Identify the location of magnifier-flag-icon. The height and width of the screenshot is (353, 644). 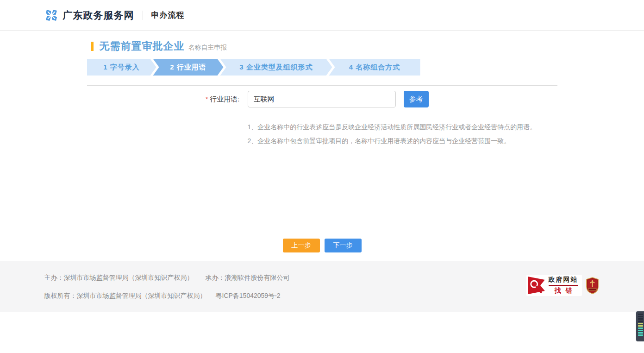
(537, 285).